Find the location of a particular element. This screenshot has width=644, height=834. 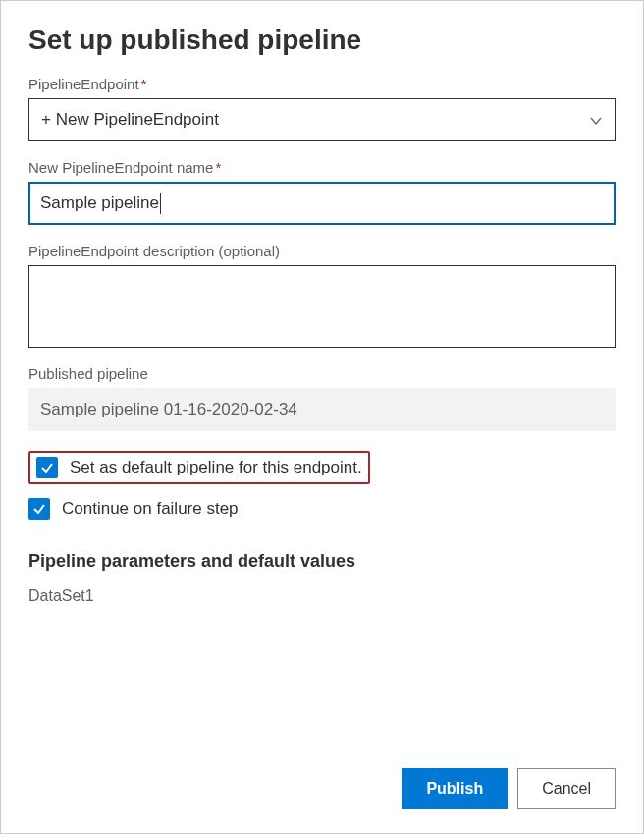

endpoint-label: PipelineEndpoint* is located at coordinates (322, 84).